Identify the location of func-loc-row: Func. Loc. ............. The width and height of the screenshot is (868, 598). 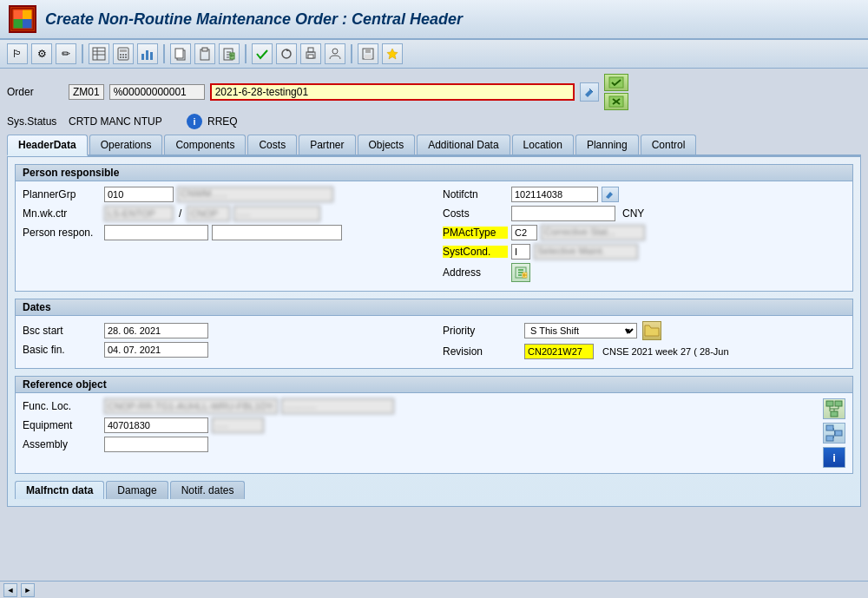
(411, 406).